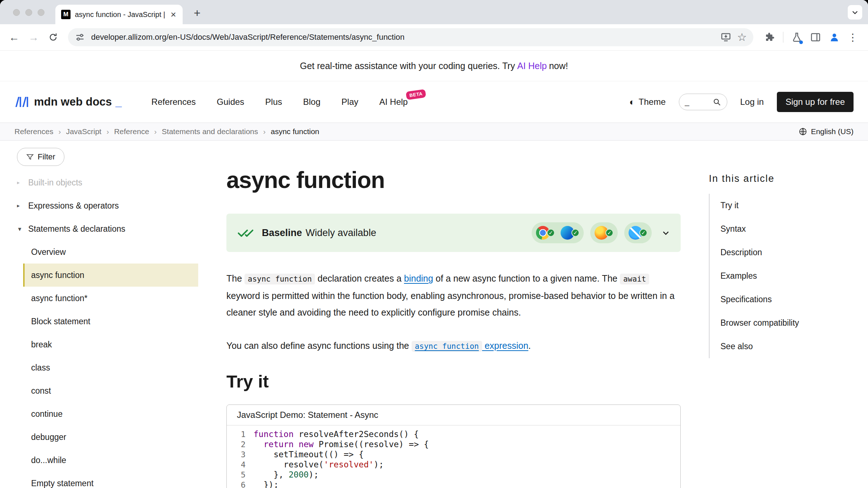 The height and width of the screenshot is (488, 868). Describe the element at coordinates (434, 38) in the screenshot. I see `browser-toolbar: ← → developer.allizom.org/en-US/docs/Web…` at that location.